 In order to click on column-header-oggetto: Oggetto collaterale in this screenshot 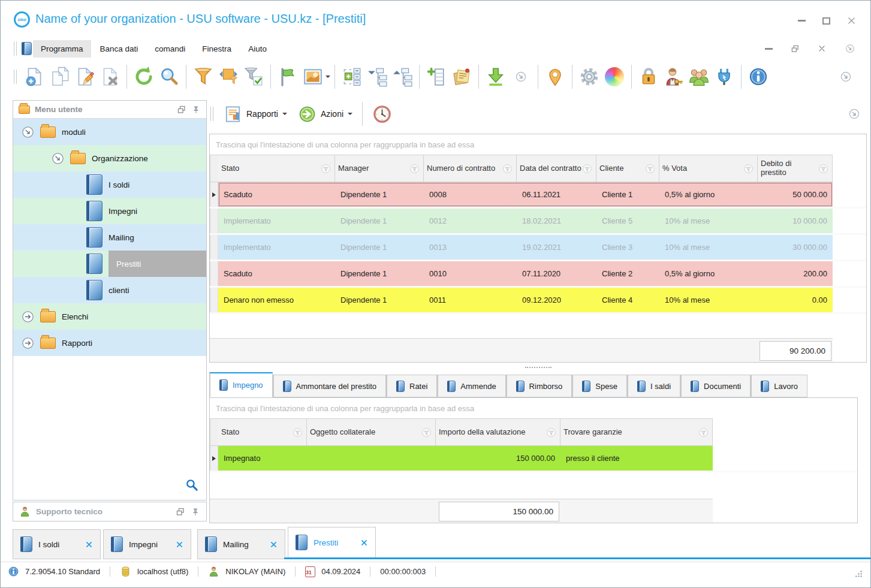, I will do `click(372, 432)`.